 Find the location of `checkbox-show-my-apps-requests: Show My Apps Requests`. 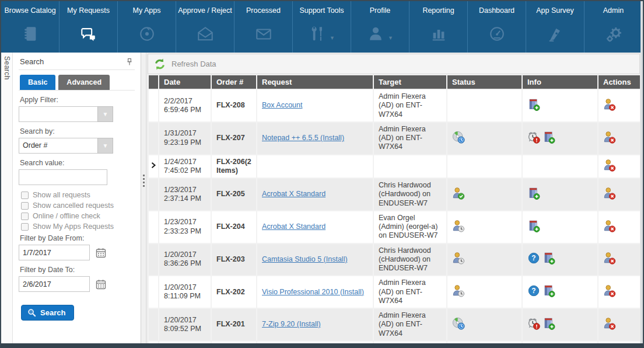

checkbox-show-my-apps-requests: Show My Apps Requests is located at coordinates (77, 227).